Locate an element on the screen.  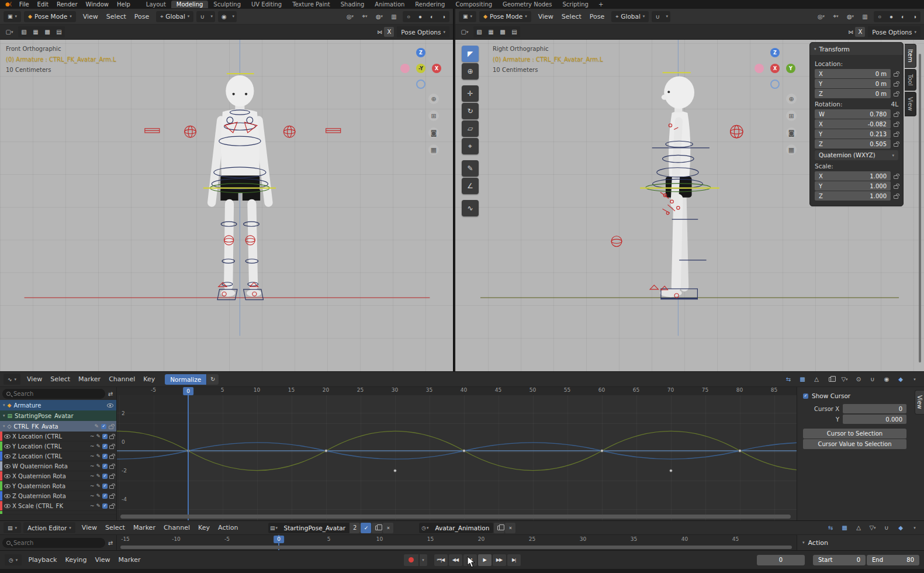
graph-h-scrollbar is located at coordinates (456, 517).